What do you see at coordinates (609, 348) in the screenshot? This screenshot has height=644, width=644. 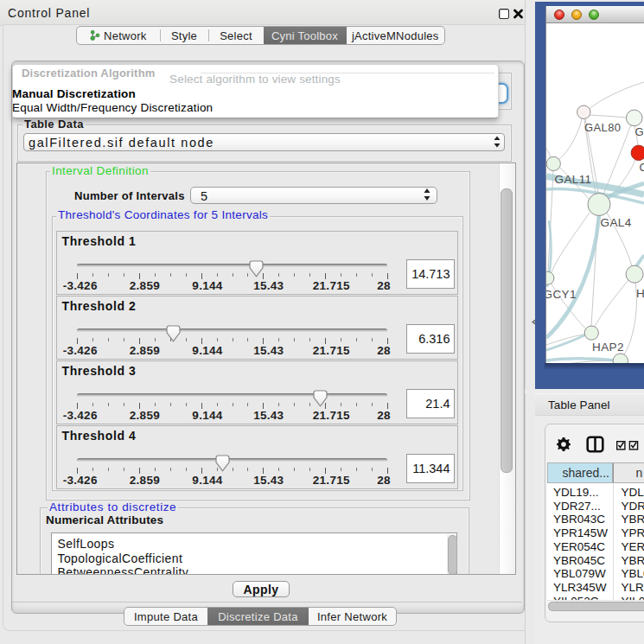 I see `svg-text: HAP2` at bounding box center [609, 348].